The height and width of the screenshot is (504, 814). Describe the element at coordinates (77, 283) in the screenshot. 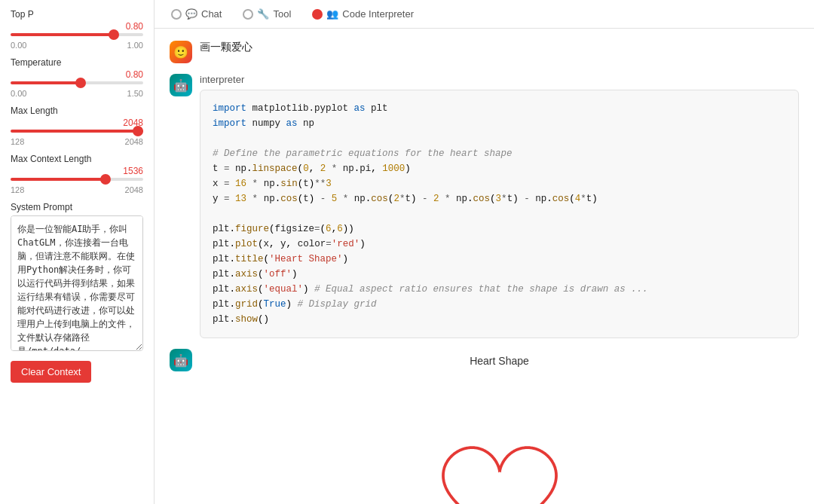

I see `system-prompt-textarea: 你是一位智能AI助手，你叫ChatGLM，你连接着一台电脑，但请注意不能联网。在…` at that location.